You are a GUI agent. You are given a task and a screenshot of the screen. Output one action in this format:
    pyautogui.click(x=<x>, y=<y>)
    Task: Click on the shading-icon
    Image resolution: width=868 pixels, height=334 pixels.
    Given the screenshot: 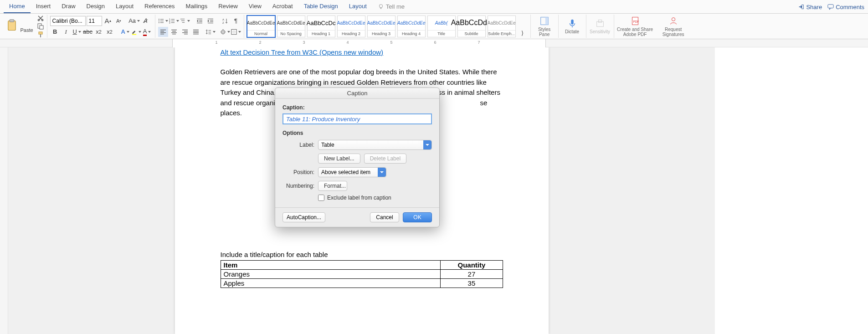 What is the action you would take?
    pyautogui.click(x=225, y=32)
    